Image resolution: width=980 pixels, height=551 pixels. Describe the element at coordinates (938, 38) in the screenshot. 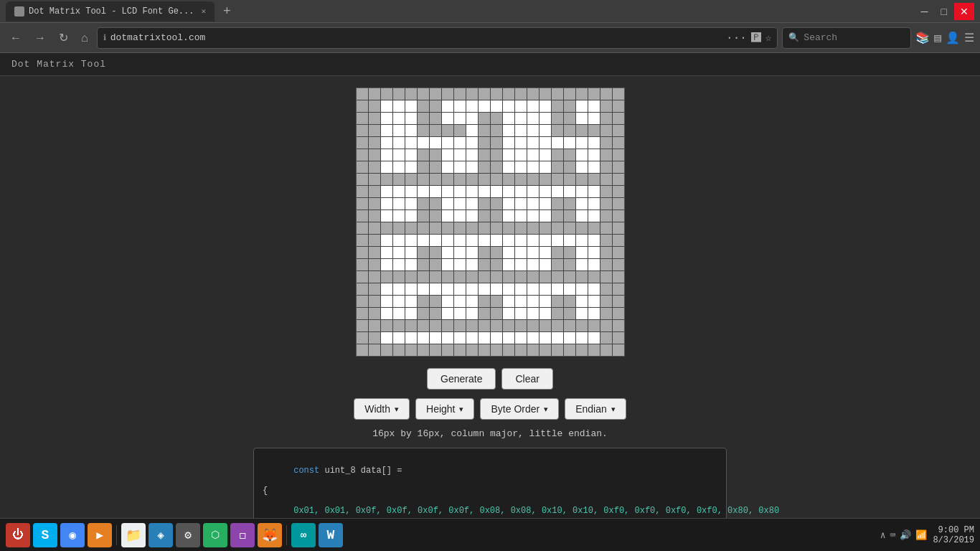

I see `sidebar-icon: ▤` at that location.